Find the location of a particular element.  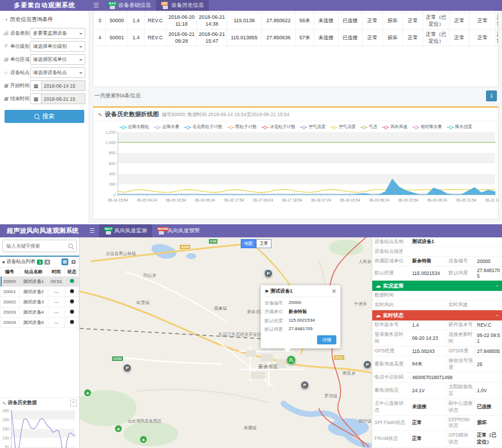

popup-header: ⚑ 测试设备1 ✕ is located at coordinates (301, 293).